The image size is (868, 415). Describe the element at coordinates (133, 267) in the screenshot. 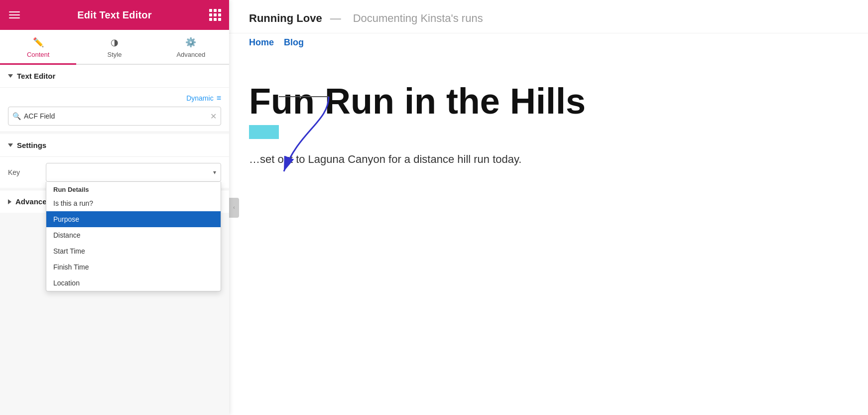

I see `dropdown-item-finish-time: Finish Time` at that location.